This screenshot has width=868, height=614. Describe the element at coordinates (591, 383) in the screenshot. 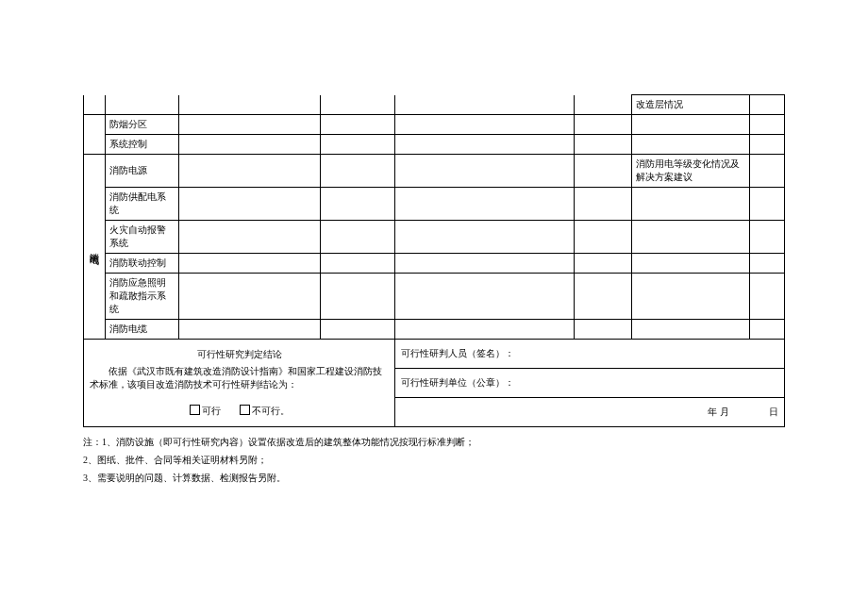

I see `unit-cell: 可行性研判单位（公章）：` at that location.